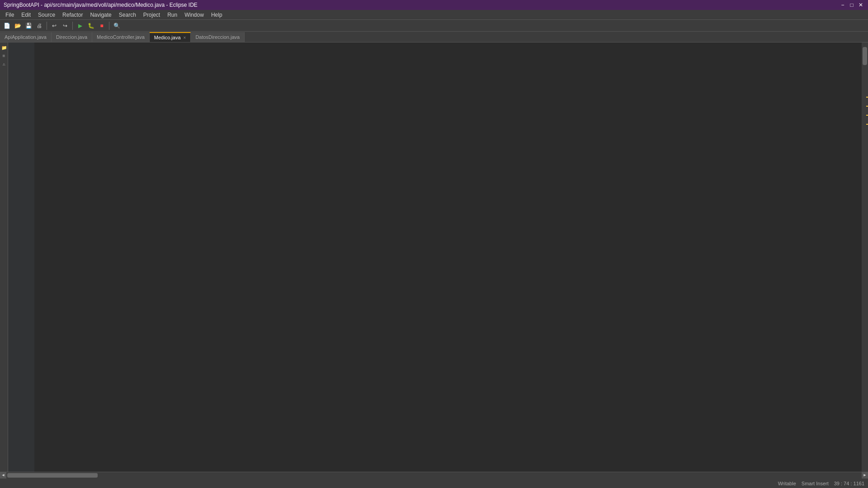 This screenshot has height=488, width=868. What do you see at coordinates (80, 26) in the screenshot?
I see `run-button: ▶` at bounding box center [80, 26].